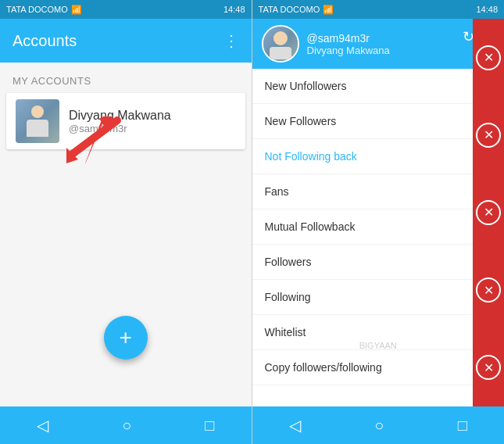 Image resolution: width=504 pixels, height=444 pixels. What do you see at coordinates (234, 9) in the screenshot?
I see `time-left: 14:48` at bounding box center [234, 9].